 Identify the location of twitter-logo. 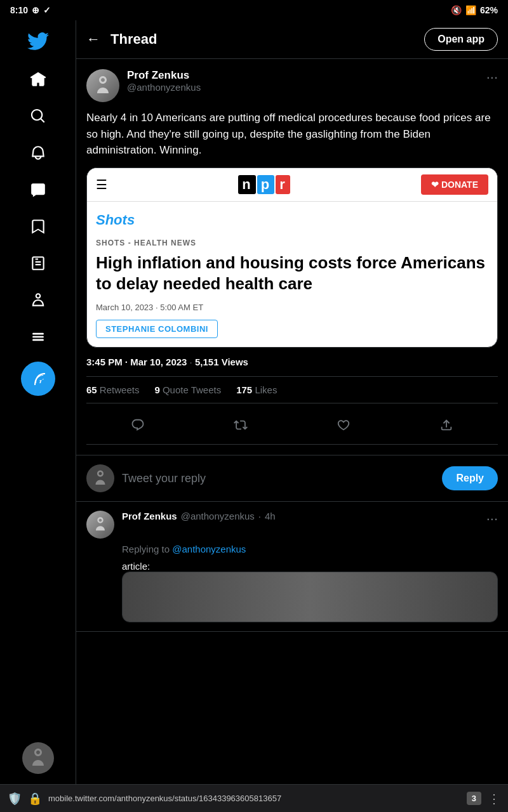
(38, 41).